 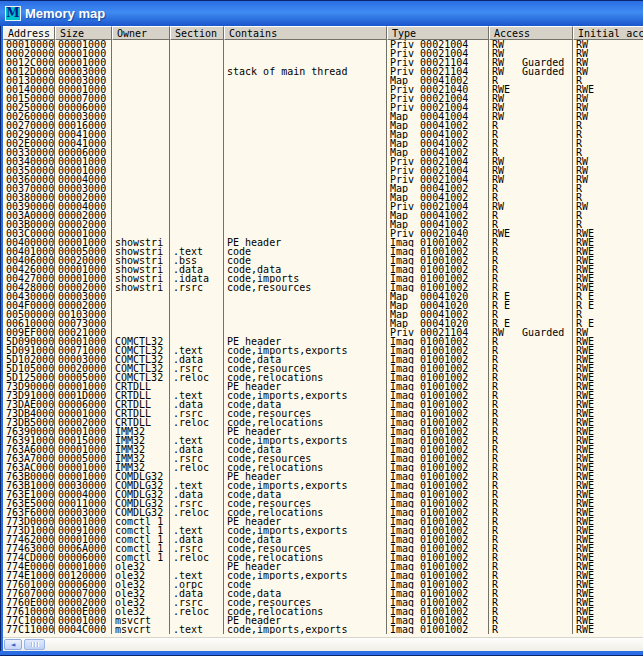 What do you see at coordinates (323, 548) in the screenshot?
I see `table-row: 774630000006A000comctl_1.rsrccode,resour…` at bounding box center [323, 548].